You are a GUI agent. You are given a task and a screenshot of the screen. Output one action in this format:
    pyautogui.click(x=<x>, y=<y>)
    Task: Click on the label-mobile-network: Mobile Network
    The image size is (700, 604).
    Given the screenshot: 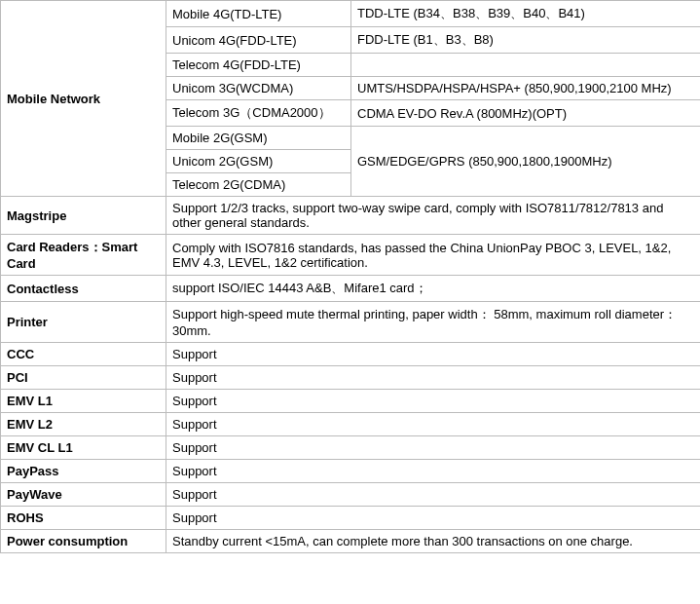 What is the action you would take?
    pyautogui.click(x=84, y=99)
    